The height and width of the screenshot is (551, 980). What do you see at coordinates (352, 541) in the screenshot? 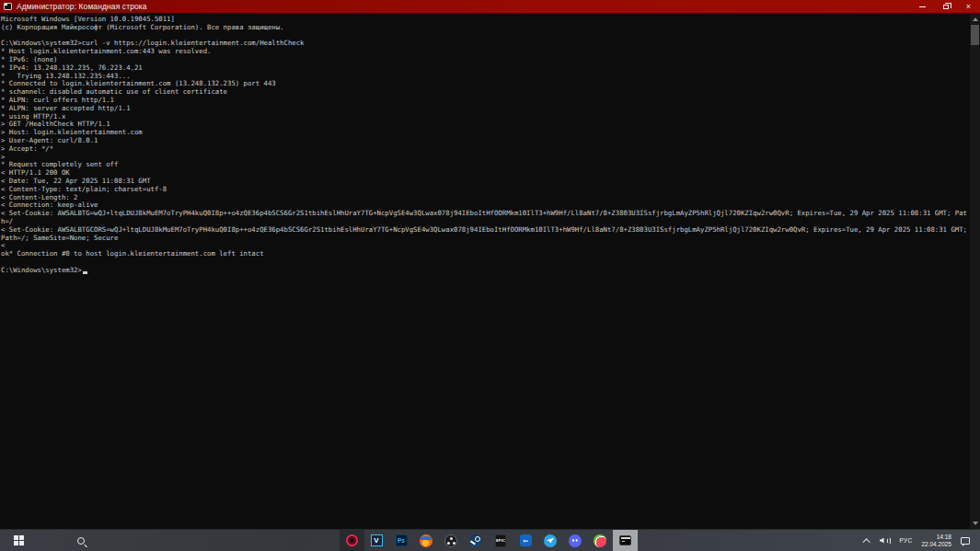
I see `opera-gx-icon` at bounding box center [352, 541].